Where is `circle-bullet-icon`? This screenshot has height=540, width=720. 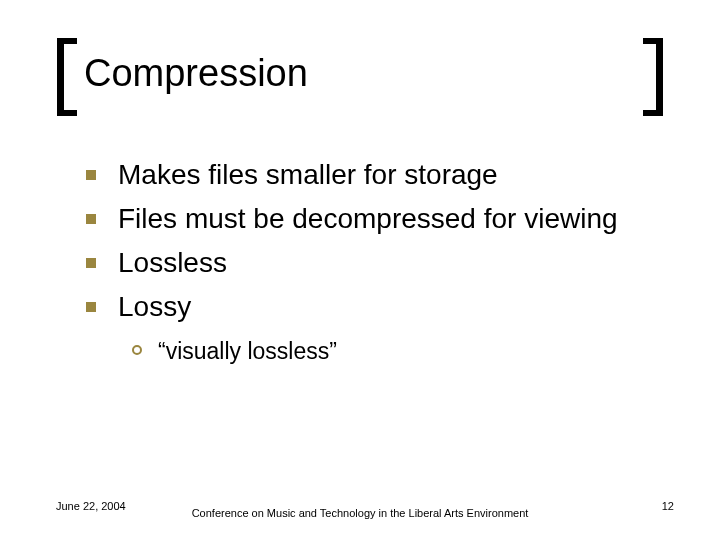
circle-bullet-icon is located at coordinates (137, 350).